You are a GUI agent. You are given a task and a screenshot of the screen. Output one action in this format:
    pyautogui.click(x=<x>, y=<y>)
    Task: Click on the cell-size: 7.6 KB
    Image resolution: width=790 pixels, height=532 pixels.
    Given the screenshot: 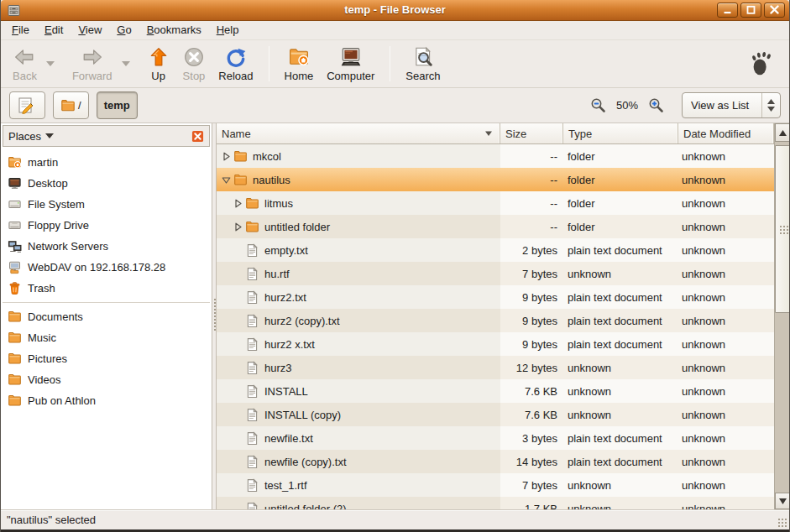 What is the action you would take?
    pyautogui.click(x=532, y=415)
    